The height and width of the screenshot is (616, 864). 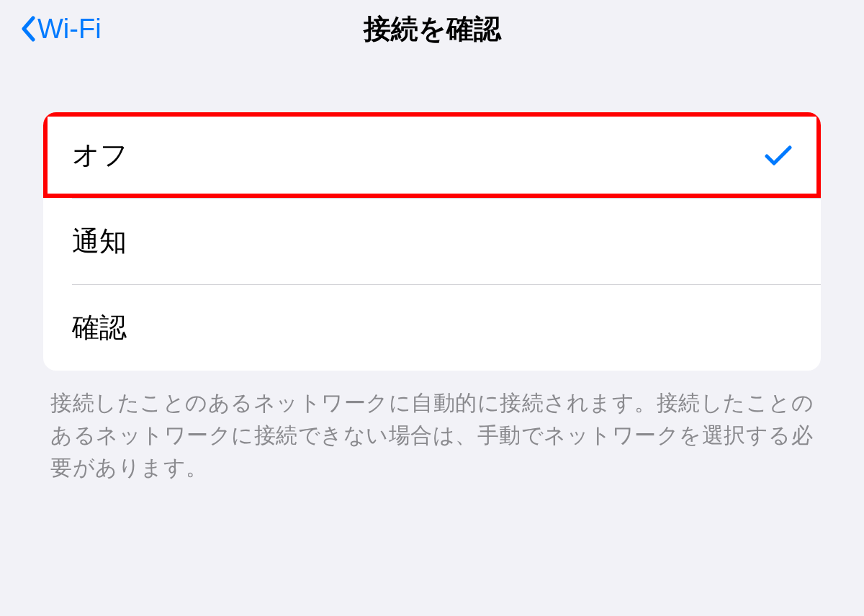 I want to click on option-label: オフ, so click(x=100, y=155).